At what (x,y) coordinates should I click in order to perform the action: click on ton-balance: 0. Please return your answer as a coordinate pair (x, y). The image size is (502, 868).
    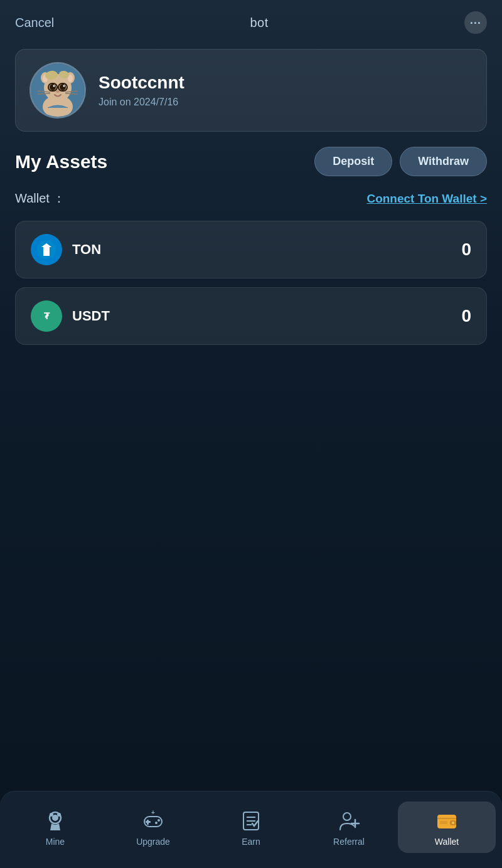
    Looking at the image, I should click on (466, 250).